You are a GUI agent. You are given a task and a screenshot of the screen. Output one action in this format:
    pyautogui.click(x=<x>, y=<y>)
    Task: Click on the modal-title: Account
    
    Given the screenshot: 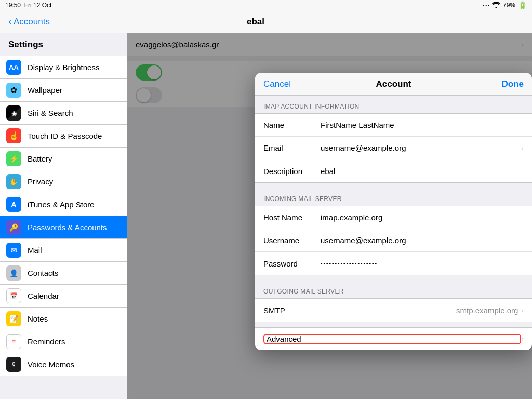 What is the action you would take?
    pyautogui.click(x=394, y=84)
    